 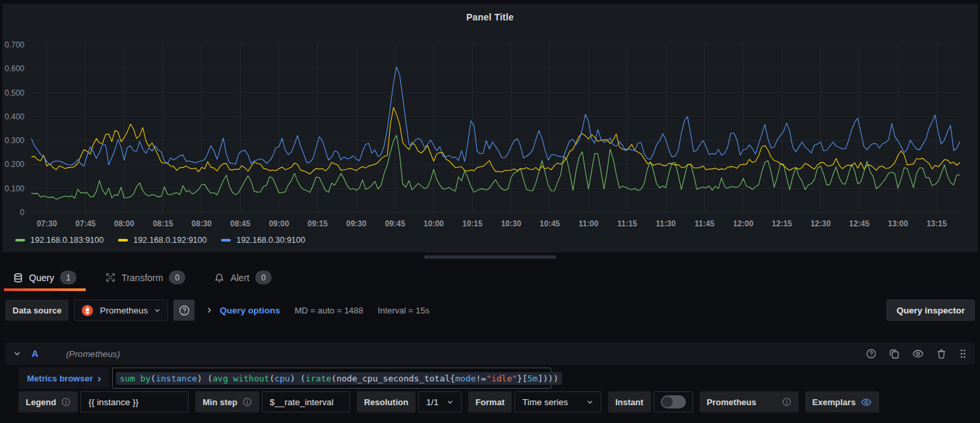 What do you see at coordinates (497, 378) in the screenshot?
I see `query-expression-row: Metrics browser › sum by(instance) (avg …` at bounding box center [497, 378].